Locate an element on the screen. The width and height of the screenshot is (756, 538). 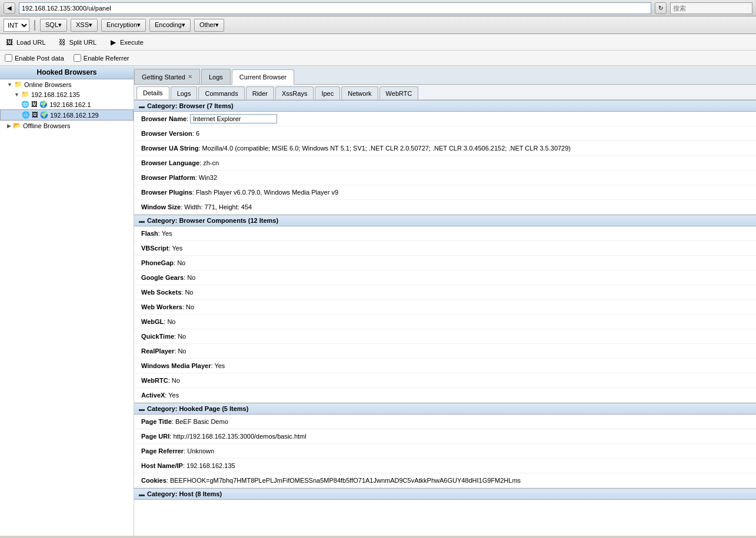
google-gears-label: Google Gears is located at coordinates (162, 278).